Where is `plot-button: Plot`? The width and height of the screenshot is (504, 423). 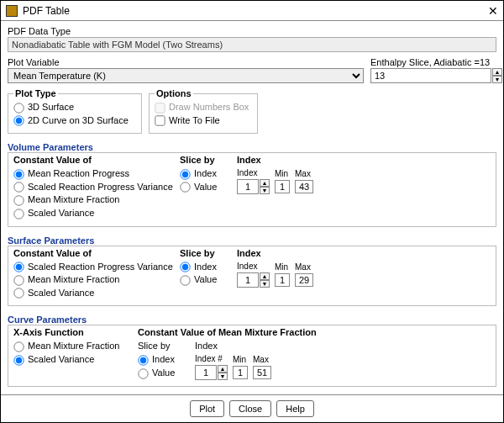 plot-button: Plot is located at coordinates (207, 409).